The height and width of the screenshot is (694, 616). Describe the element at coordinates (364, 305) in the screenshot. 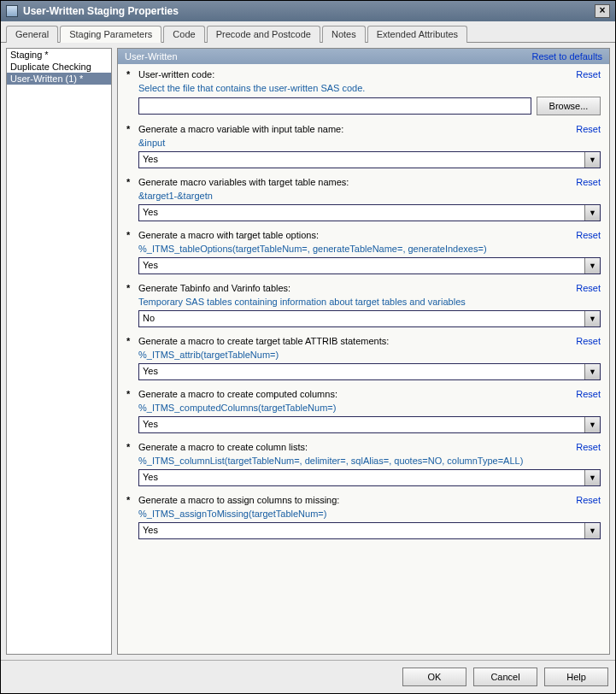

I see `property-row: *Generate Tabinfo and Varinfo tables:Res…` at that location.